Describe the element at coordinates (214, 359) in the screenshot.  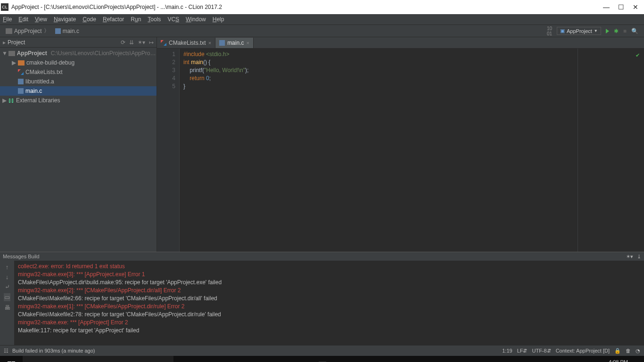
I see `edge-icon: e` at that location.